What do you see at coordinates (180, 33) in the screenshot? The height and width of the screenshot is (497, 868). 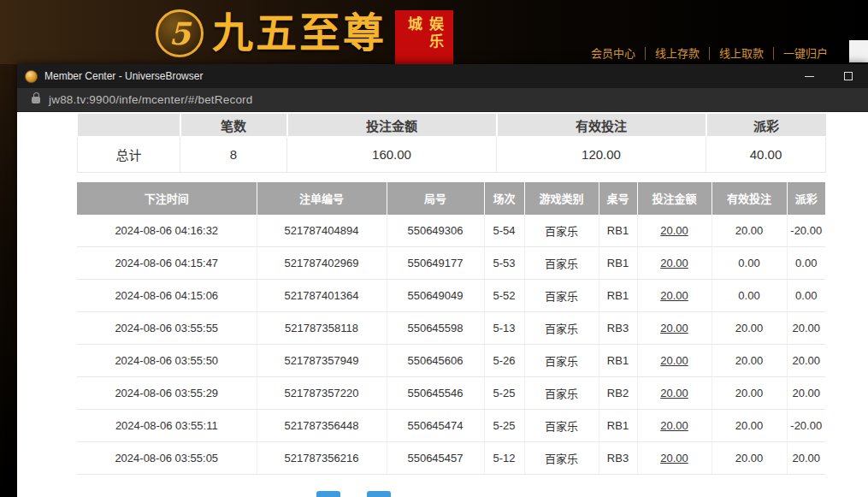 I see `brand-coin-icon: 5` at bounding box center [180, 33].